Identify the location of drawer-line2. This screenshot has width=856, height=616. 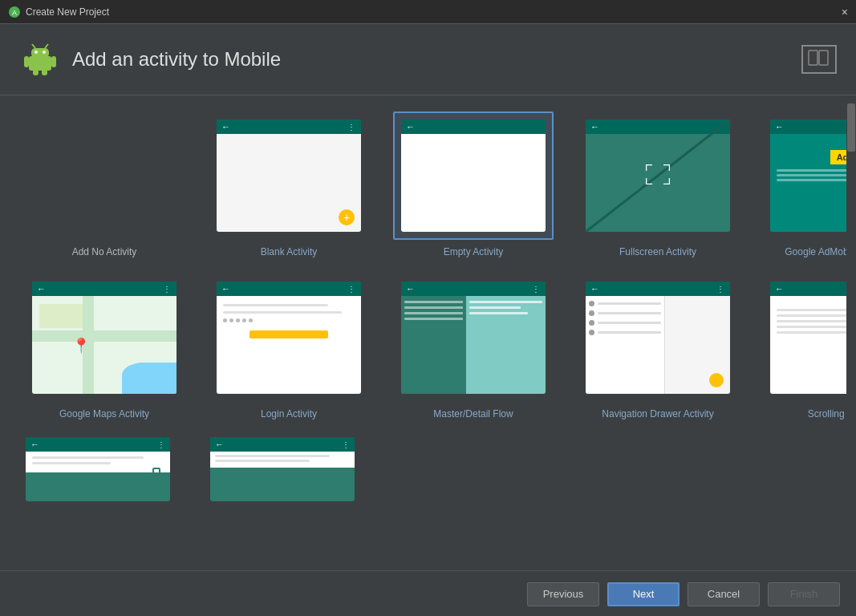
(629, 313).